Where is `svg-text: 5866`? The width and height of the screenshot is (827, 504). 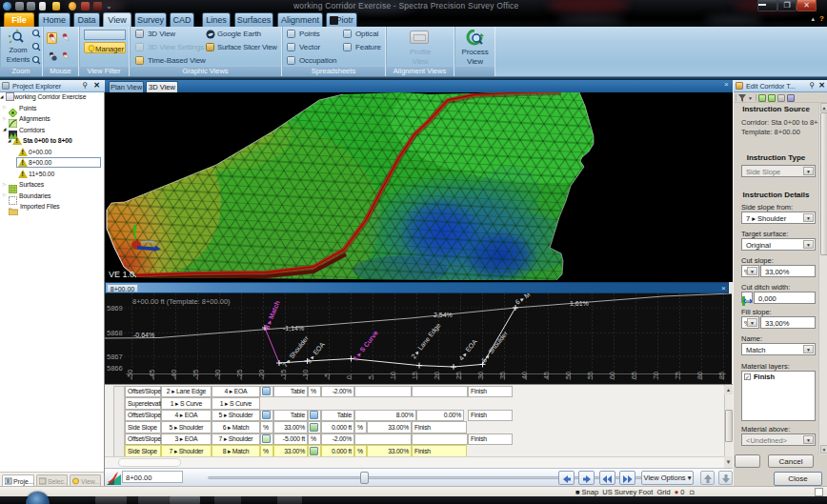
svg-text: 5866 is located at coordinates (114, 368).